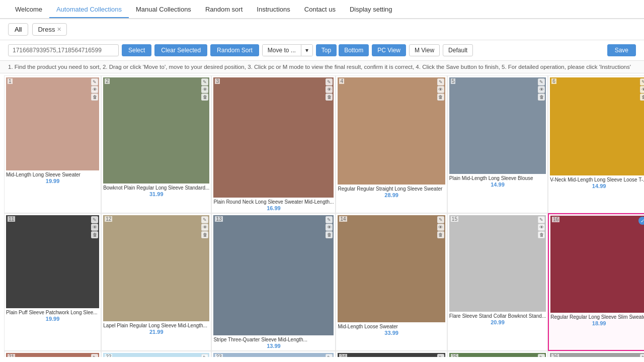 This screenshot has height=362, width=644. I want to click on product-cell-15: 15 ✎ 👁 🗑 Flare Sleeve Stand Collar Bowkn…, so click(498, 282).